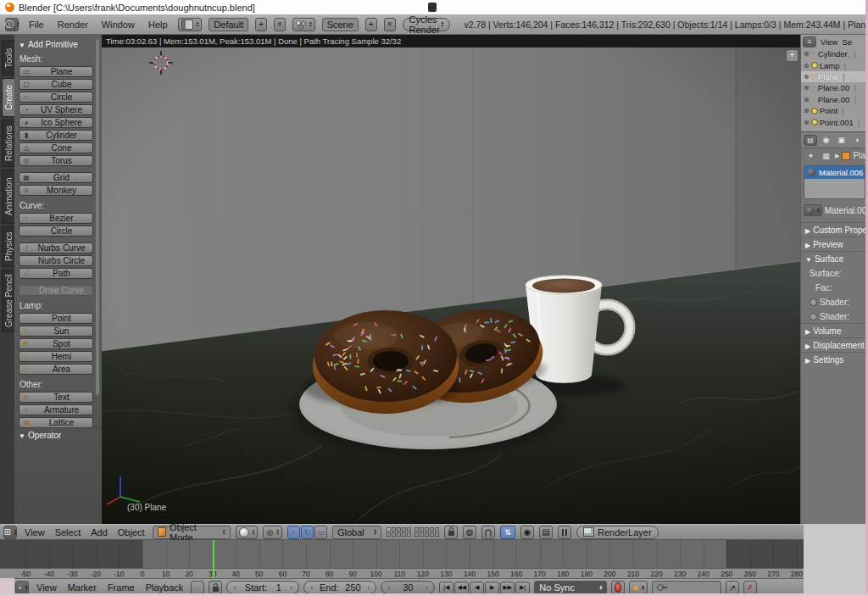 The width and height of the screenshot is (868, 596). I want to click on scene-icon: ▴▾, so click(303, 25).